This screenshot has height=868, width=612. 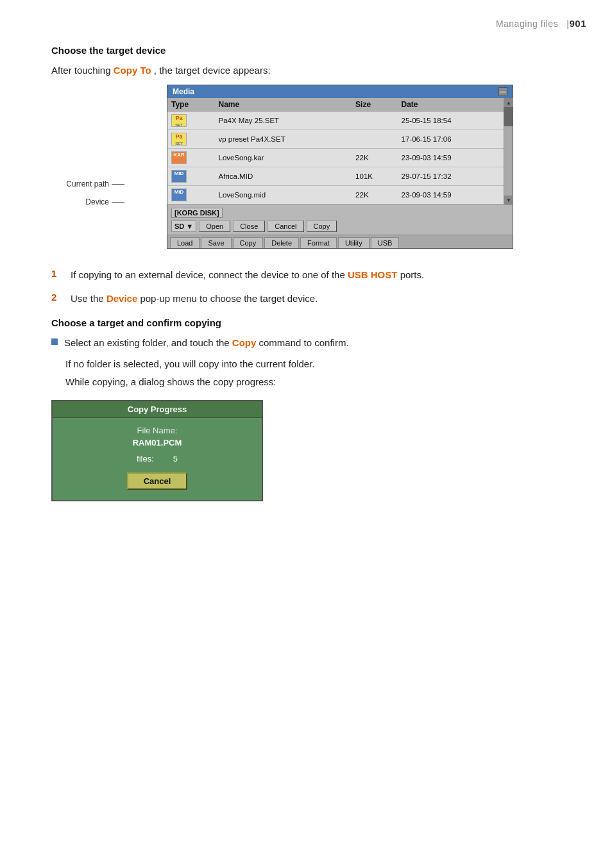 I want to click on copy-progress-cancel-button: Cancel, so click(x=158, y=481).